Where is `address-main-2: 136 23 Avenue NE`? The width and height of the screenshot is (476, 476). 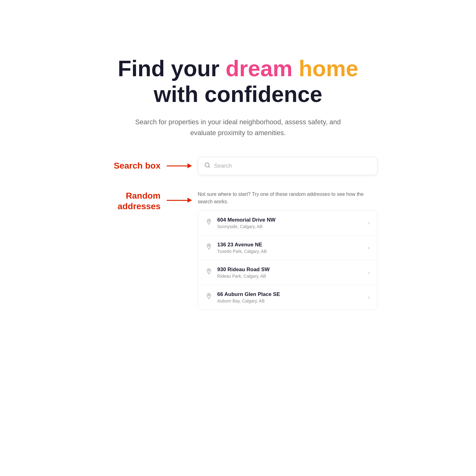 address-main-2: 136 23 Avenue NE is located at coordinates (291, 245).